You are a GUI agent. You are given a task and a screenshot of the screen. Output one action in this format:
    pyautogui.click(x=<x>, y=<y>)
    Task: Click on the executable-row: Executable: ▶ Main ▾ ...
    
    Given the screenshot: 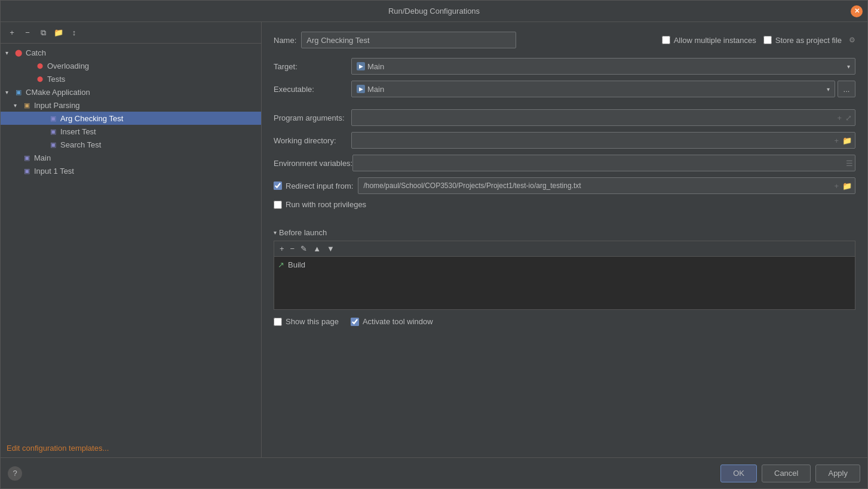 What is the action you would take?
    pyautogui.click(x=565, y=89)
    